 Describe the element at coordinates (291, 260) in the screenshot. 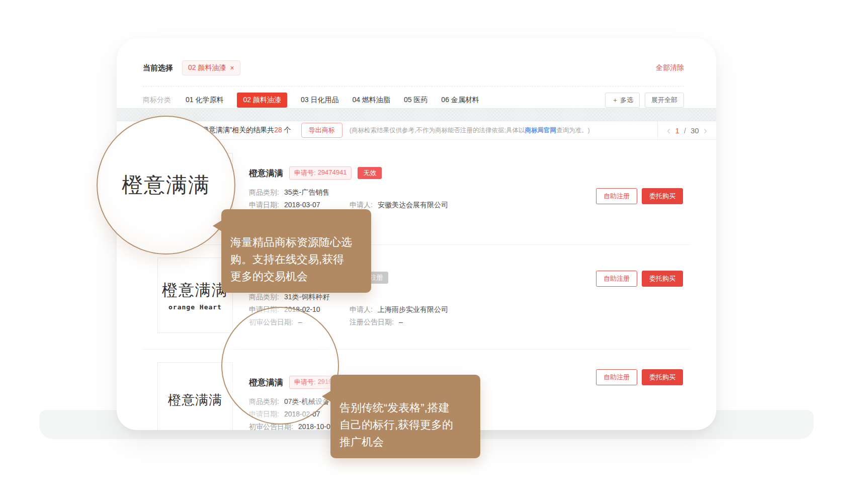

I see `tooltip-text: 海量精品商标资源随心选 购。支持在线交易,获得 更多的交易机会` at that location.